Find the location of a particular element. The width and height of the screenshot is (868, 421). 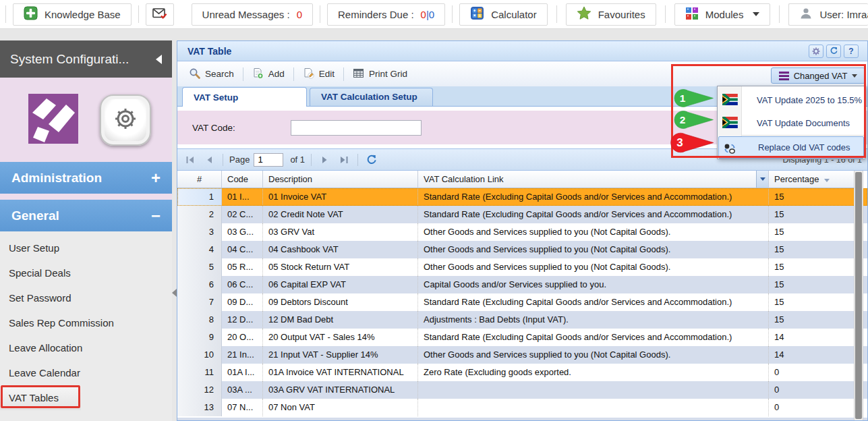

table-row: 13 07 N... 07 Non VAT 0 is located at coordinates (522, 408).